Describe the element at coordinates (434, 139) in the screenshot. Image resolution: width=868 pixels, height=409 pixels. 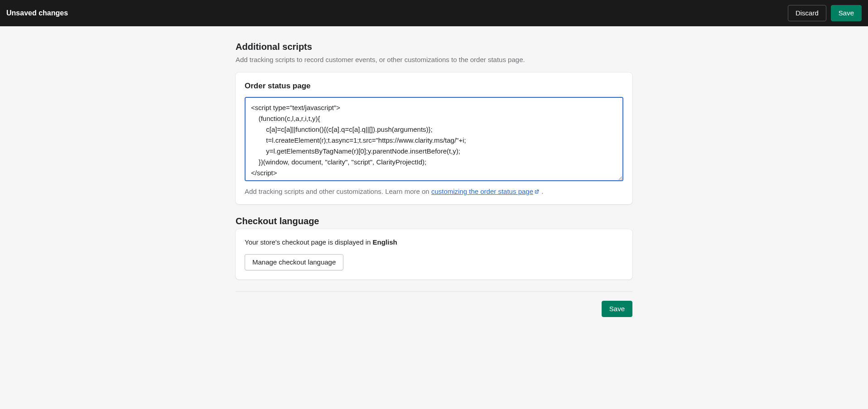
I see `order-status-scripts-textarea: <script type="text/javascript"> (functio…` at that location.